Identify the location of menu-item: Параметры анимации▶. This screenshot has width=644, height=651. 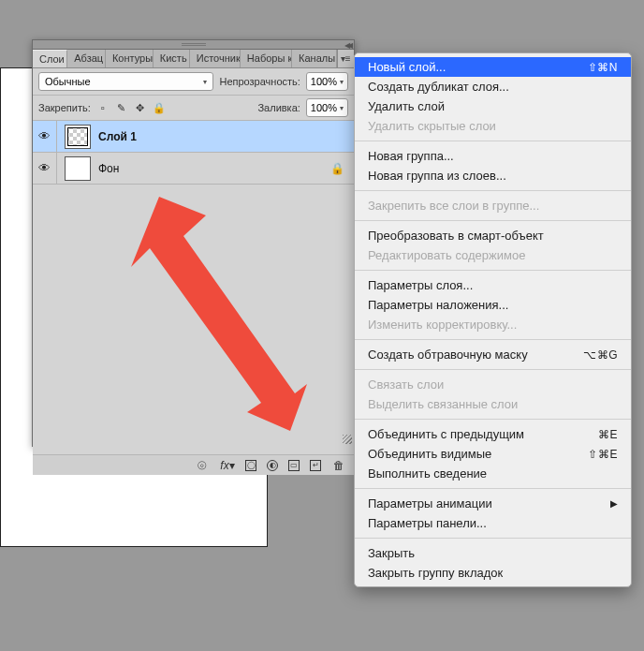
(492, 504).